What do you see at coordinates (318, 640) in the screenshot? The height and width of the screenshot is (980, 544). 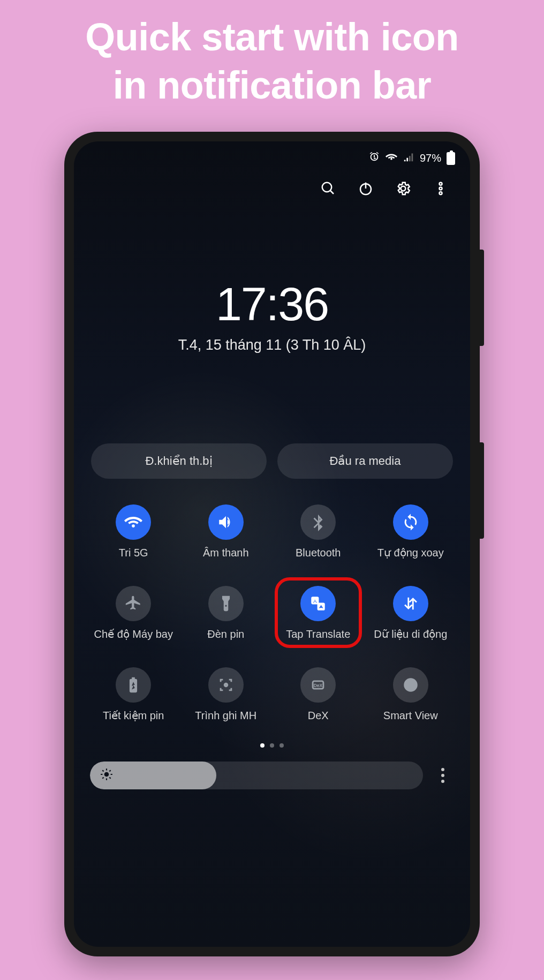 I see `tile-label: Tap Translate` at bounding box center [318, 640].